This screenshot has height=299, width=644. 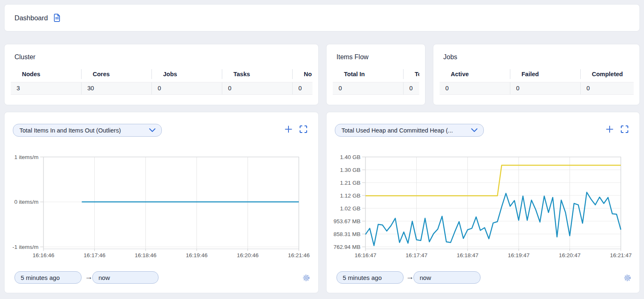 What do you see at coordinates (25, 57) in the screenshot?
I see `cluster-card-title: Cluster` at bounding box center [25, 57].